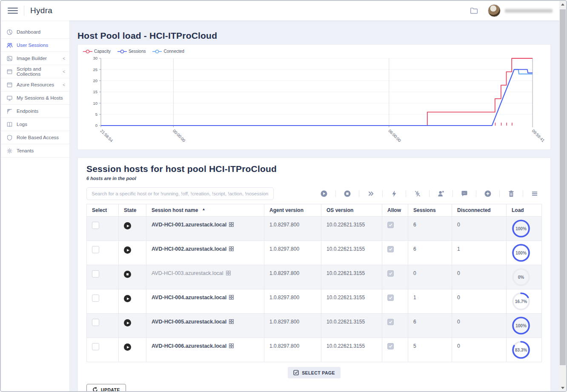 This screenshot has width=567, height=392. I want to click on drain-mode-on-icon, so click(394, 194).